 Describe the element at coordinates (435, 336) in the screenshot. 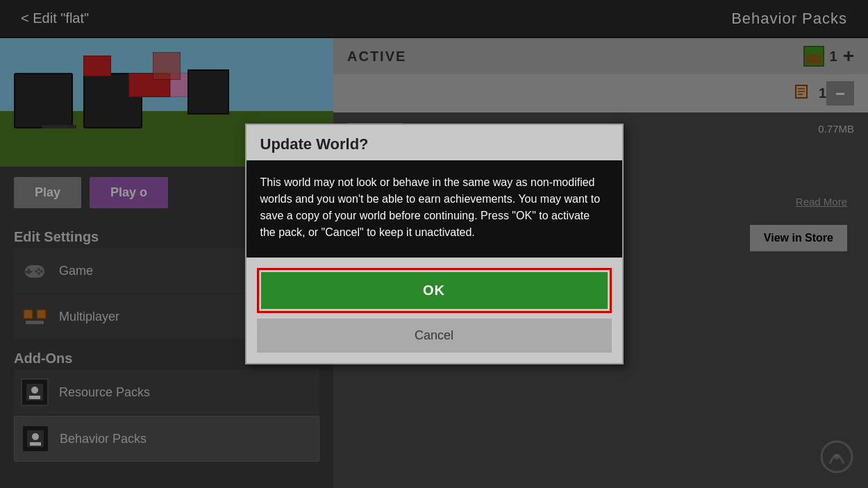

I see `cancel-button: Cancel` at that location.